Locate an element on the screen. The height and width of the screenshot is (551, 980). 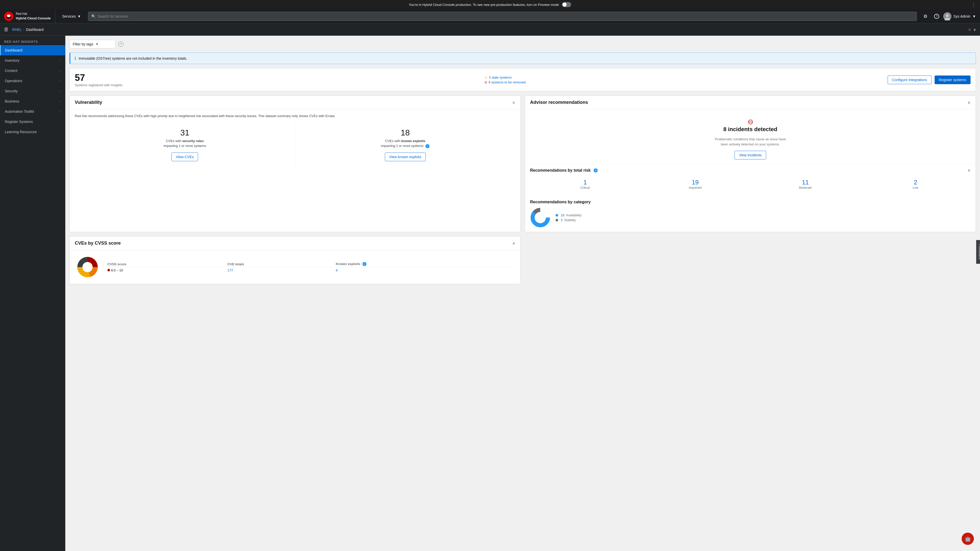
main-header: Red Hat Hybrid Cloud Console Services ▼ … is located at coordinates (490, 16).